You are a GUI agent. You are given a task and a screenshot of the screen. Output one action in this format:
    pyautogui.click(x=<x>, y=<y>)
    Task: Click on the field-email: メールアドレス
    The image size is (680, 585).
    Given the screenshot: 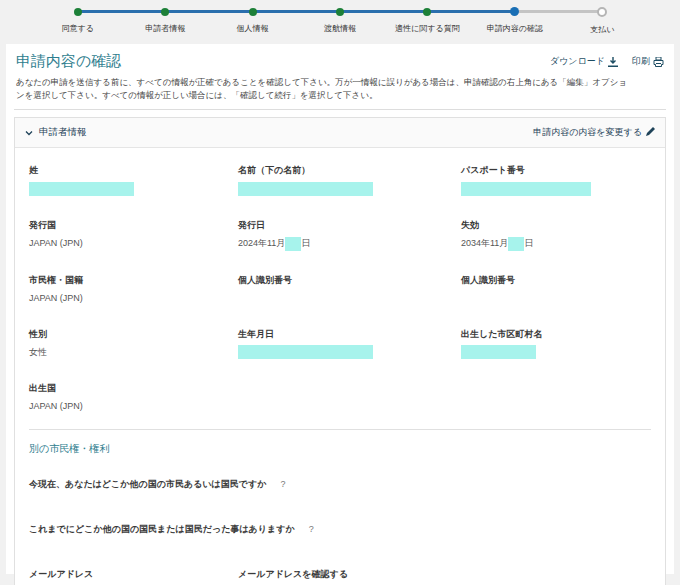 What is the action you would take?
    pyautogui.click(x=134, y=576)
    